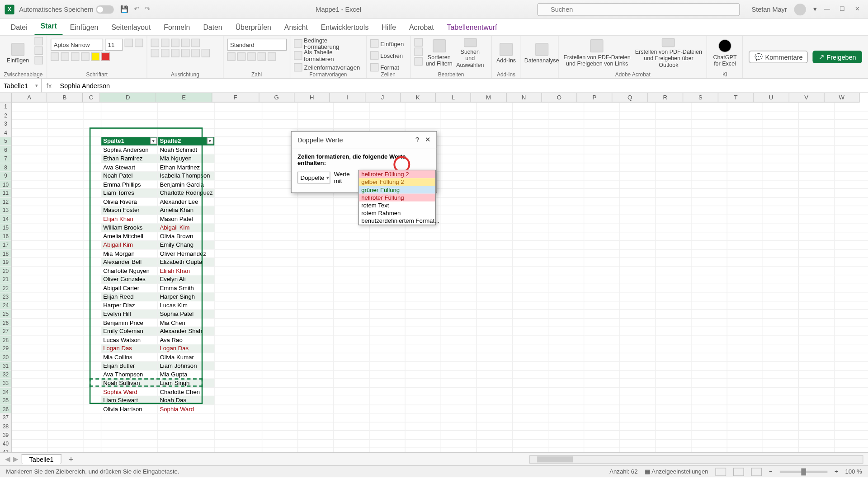 The image size is (868, 488). I want to click on format-as-table-button: Als Tabelle formatieren, so click(328, 56).